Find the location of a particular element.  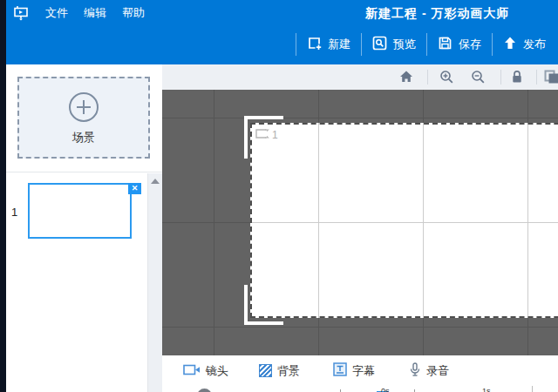

bottom-toolbar: 镜头 背景 字幕 is located at coordinates (360, 371).